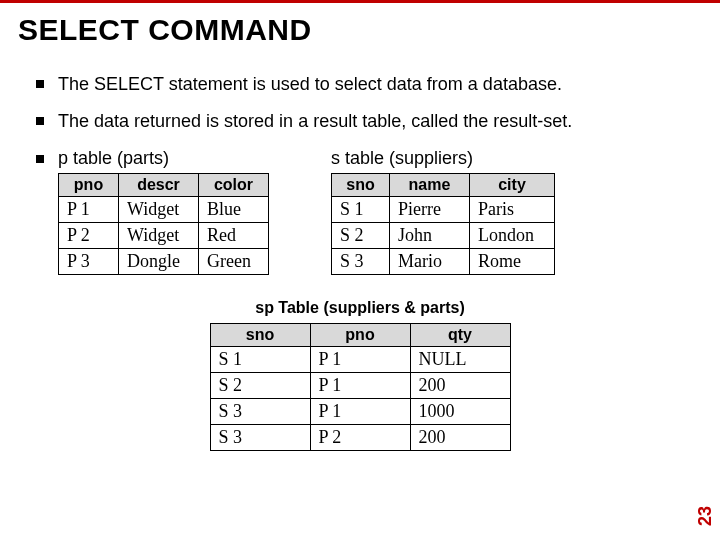 The image size is (720, 540). What do you see at coordinates (234, 209) in the screenshot?
I see `table-cell: Blue` at bounding box center [234, 209].